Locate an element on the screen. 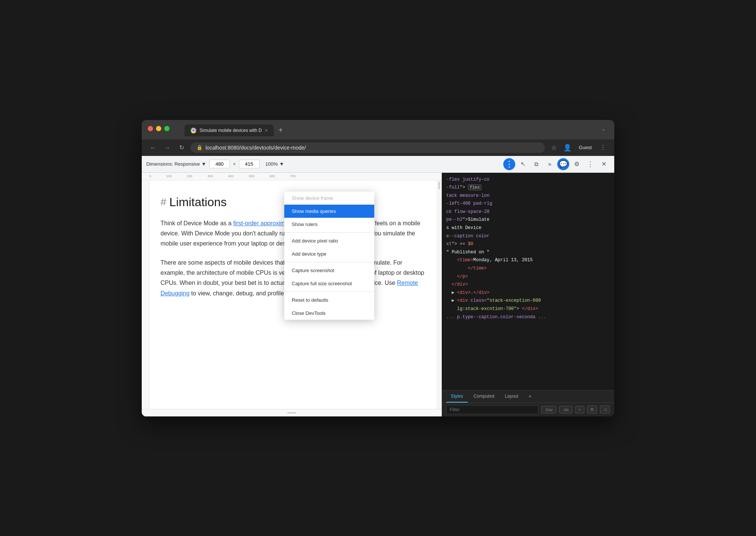 Image resolution: width=756 pixels, height=536 pixels. address-icons: ☆ 👤 Guest ⋮ is located at coordinates (578, 148).